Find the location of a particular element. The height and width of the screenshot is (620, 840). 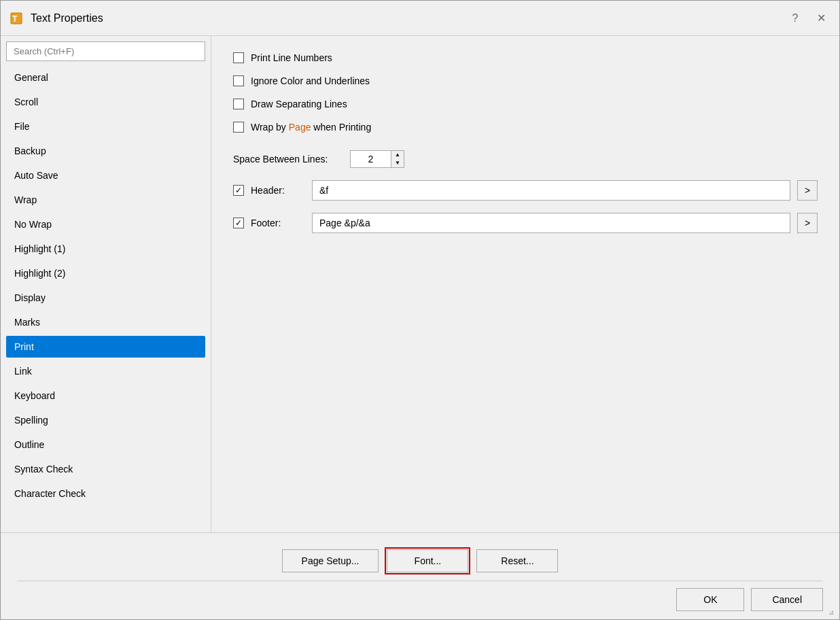

action-buttons: Page Setup... Font... Reset... is located at coordinates (420, 561).